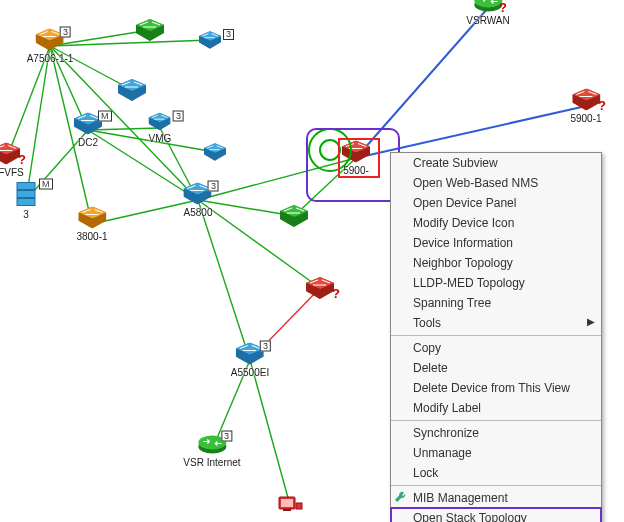 This screenshot has width=624, height=522. What do you see at coordinates (488, 13) in the screenshot?
I see `device-node-vsrwan: ?VSRWAN` at bounding box center [488, 13].